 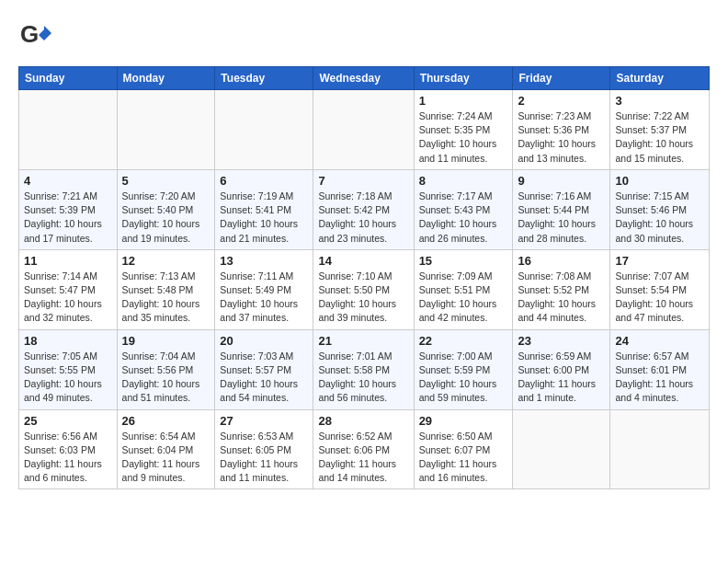 What do you see at coordinates (363, 421) in the screenshot?
I see `cell-date-number: 28` at bounding box center [363, 421].